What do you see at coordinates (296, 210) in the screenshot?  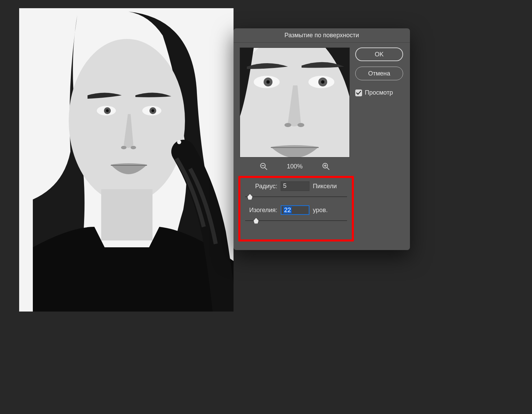 I see `threshold-row: Изогелия: 22 уров.` at bounding box center [296, 210].